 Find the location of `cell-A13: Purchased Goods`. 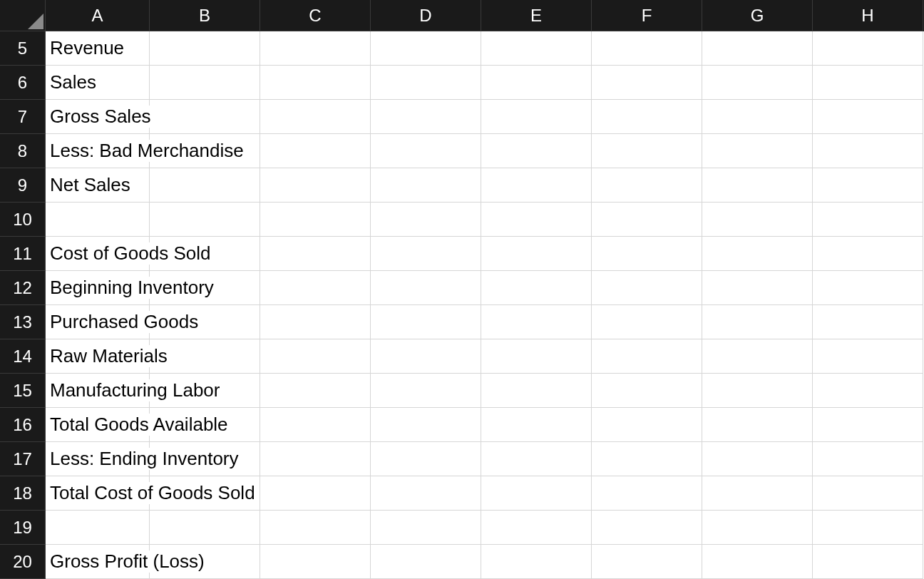

cell-A13: Purchased Goods is located at coordinates (98, 322).